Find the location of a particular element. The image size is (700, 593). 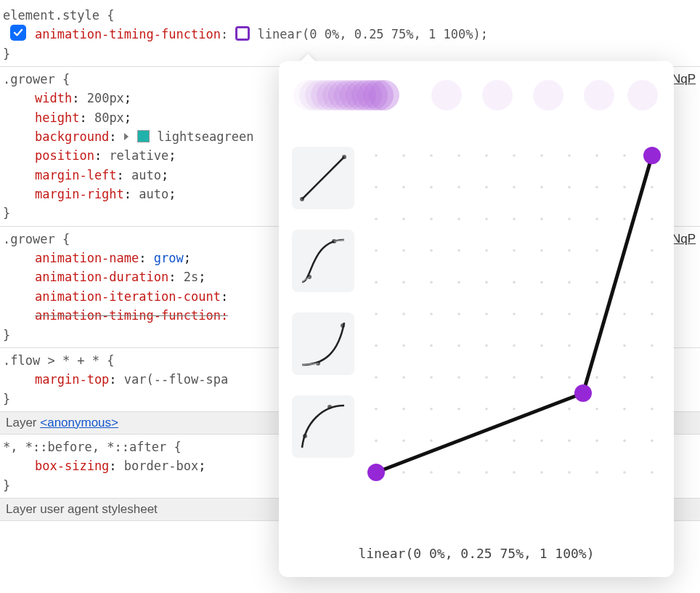

easing-preview is located at coordinates (475, 97).